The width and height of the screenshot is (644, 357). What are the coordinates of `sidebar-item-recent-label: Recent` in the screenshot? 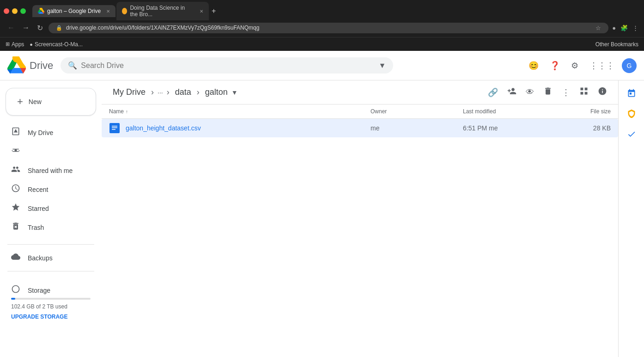 It's located at (38, 190).